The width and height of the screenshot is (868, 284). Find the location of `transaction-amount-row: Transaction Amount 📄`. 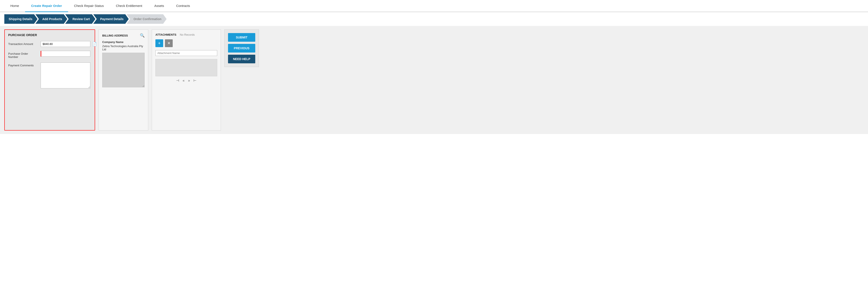

transaction-amount-row: Transaction Amount 📄 is located at coordinates (50, 44).